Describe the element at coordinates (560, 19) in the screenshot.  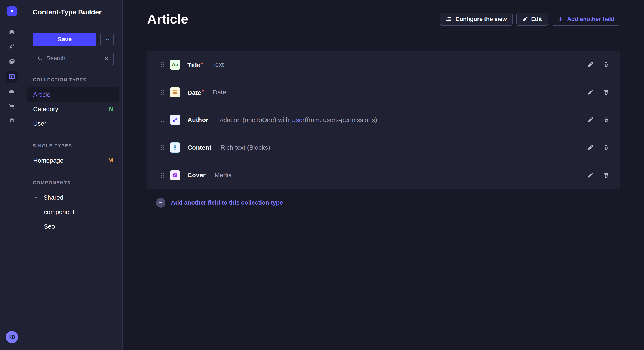
I see `plus-icon` at that location.